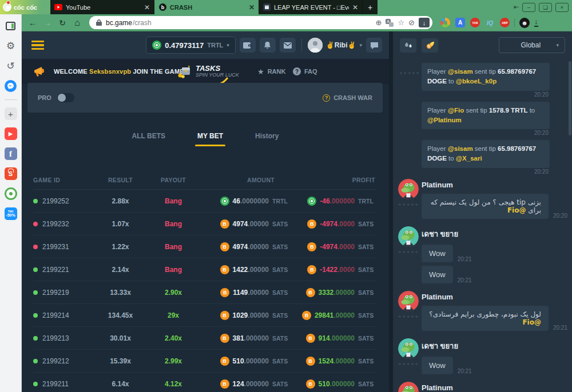 The image size is (572, 392). What do you see at coordinates (102, 7) in the screenshot?
I see `browser-tab-1: YouTube✕` at bounding box center [102, 7].